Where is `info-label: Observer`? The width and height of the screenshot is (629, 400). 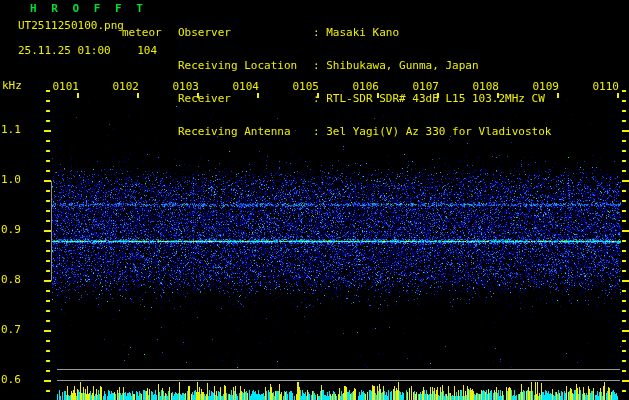
info-label: Observer is located at coordinates (246, 32).